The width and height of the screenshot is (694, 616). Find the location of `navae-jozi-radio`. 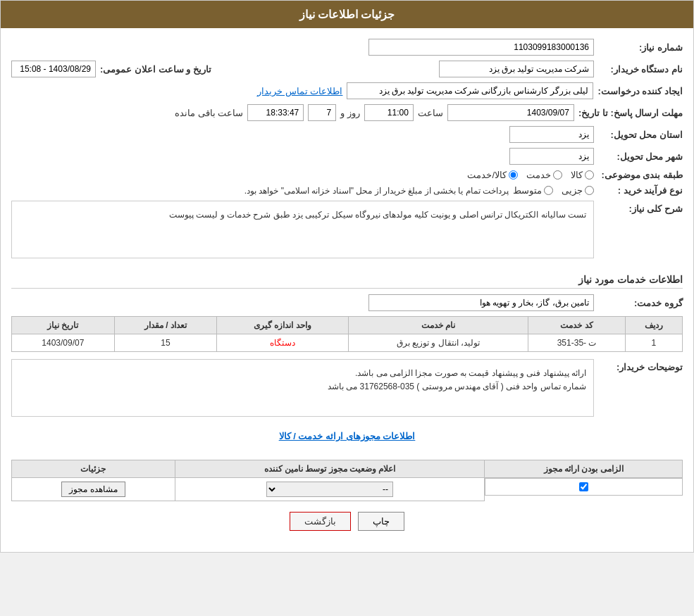

navae-jozi-radio is located at coordinates (589, 190).